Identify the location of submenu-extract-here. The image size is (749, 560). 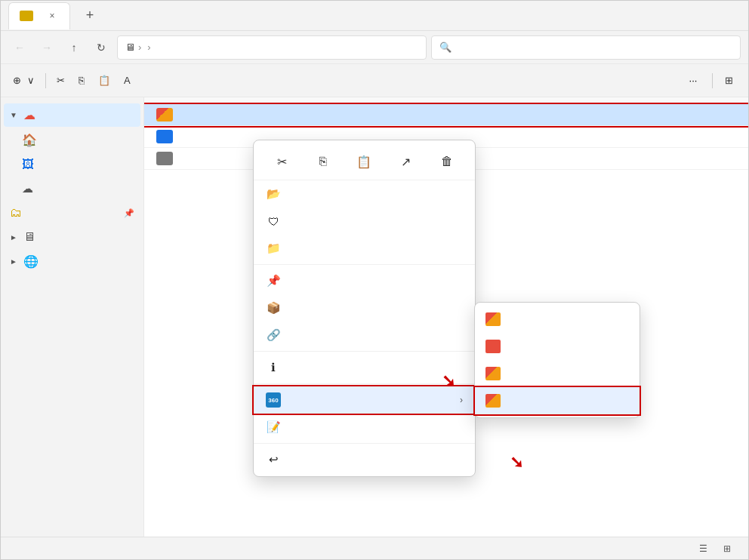
(557, 374).